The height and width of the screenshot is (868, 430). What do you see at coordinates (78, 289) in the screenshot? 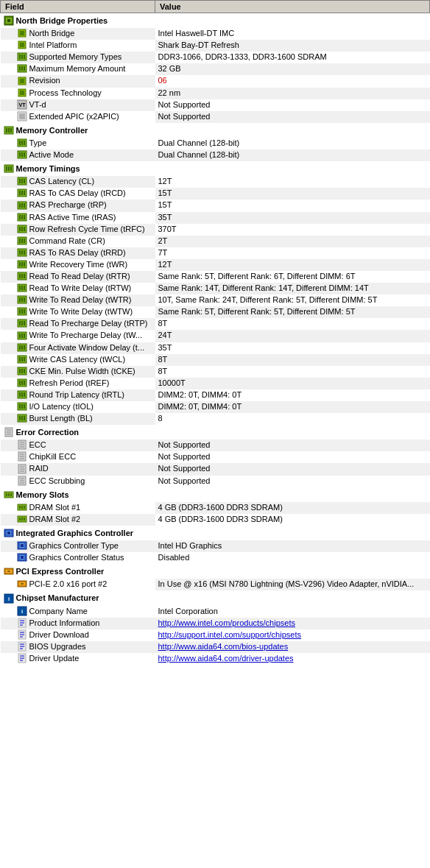
I see `field-cell-memory-timings-9: Read To Write Delay (tRTW)` at bounding box center [78, 289].